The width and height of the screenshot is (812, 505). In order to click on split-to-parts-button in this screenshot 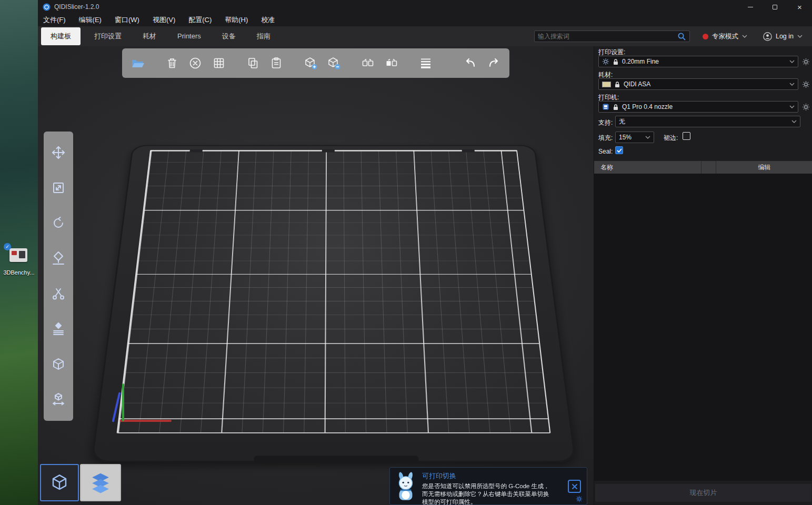, I will do `click(392, 63)`.